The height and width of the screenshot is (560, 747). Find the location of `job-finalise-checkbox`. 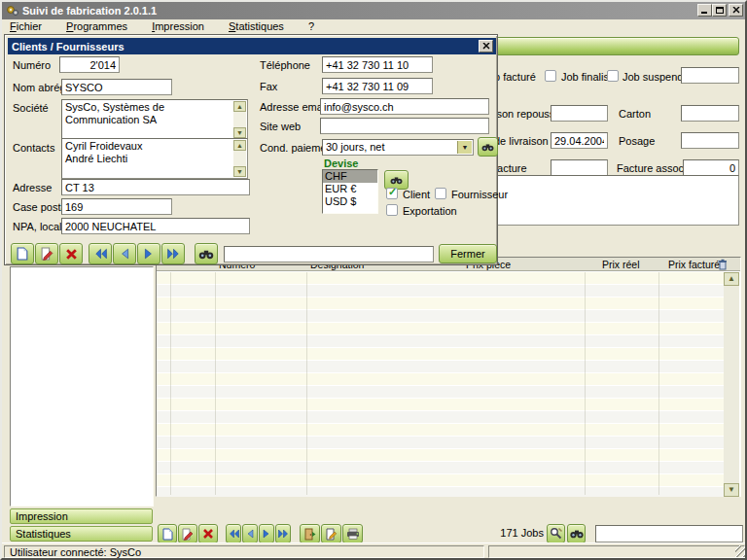

job-finalise-checkbox is located at coordinates (551, 76).